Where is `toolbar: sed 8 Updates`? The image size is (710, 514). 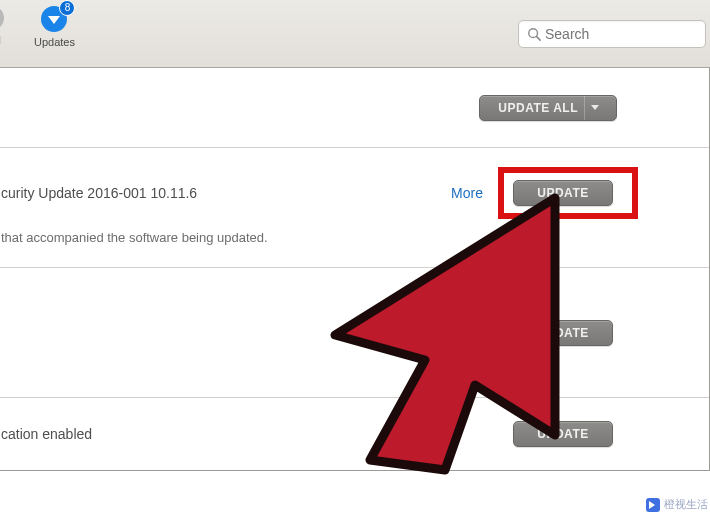
toolbar: sed 8 Updates is located at coordinates (355, 34).